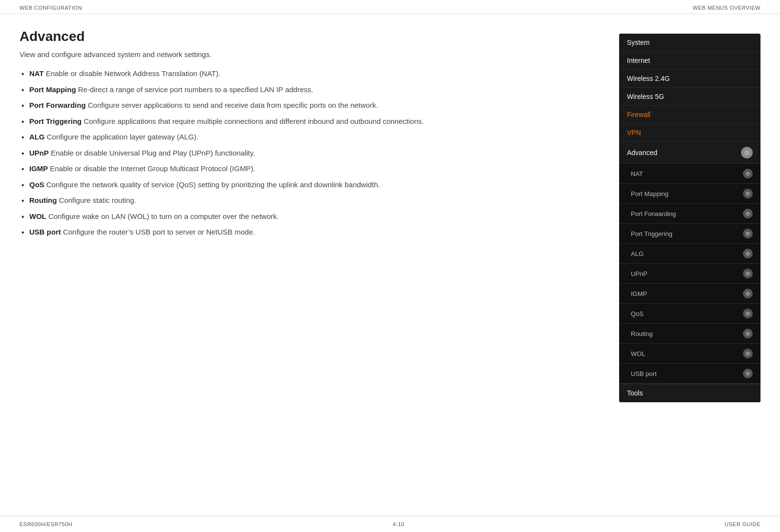 Image resolution: width=780 pixels, height=532 pixels. I want to click on bullet-name: WOL, so click(38, 217).